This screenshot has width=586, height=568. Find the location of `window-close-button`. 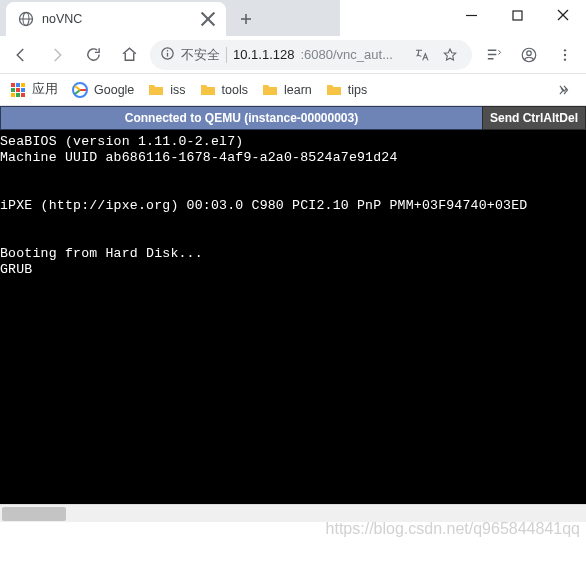

window-close-button is located at coordinates (563, 15).